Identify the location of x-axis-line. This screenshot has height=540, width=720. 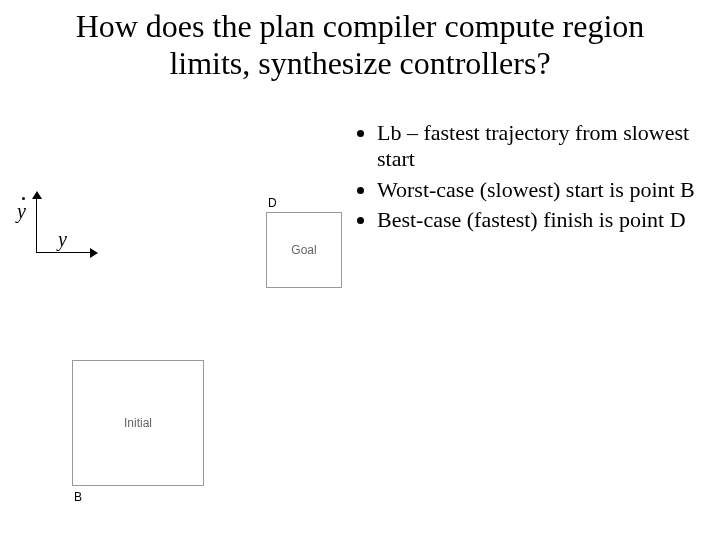
(64, 252).